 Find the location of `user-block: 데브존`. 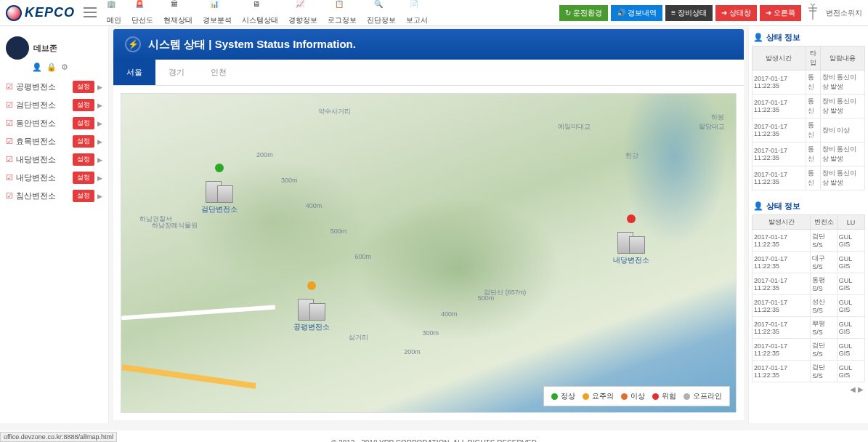

user-block: 데브존 is located at coordinates (54, 47).